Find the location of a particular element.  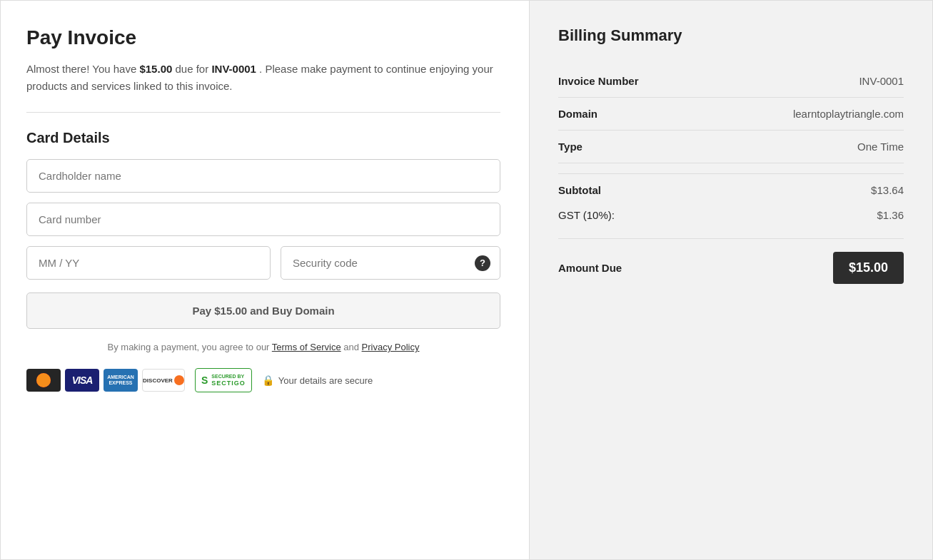

subtotal-label: Subtotal is located at coordinates (580, 190).